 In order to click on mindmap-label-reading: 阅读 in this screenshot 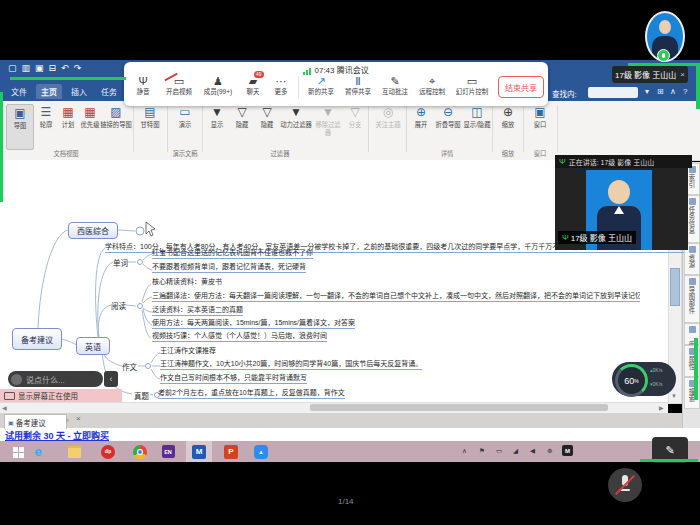, I will do `click(118, 306)`.